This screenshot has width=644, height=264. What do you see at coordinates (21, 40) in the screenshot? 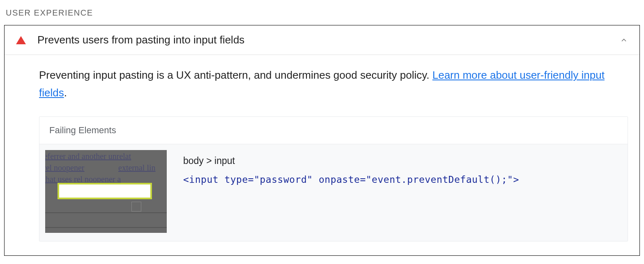
I see `warning-triangle-icon` at bounding box center [21, 40].